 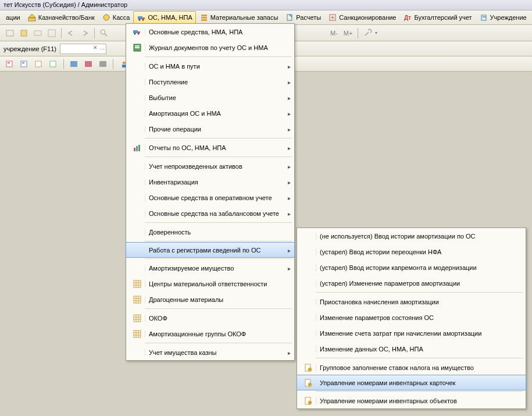 I want to click on wrench-button, so click(x=367, y=33).